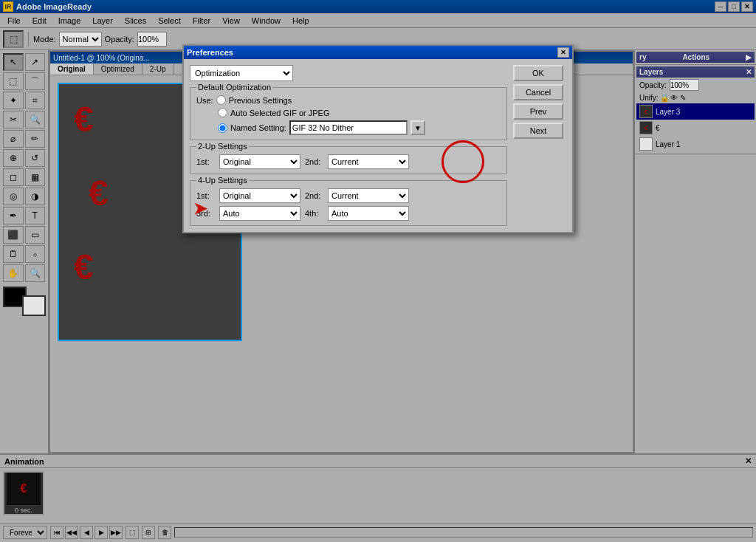 This screenshot has width=756, height=542. What do you see at coordinates (258, 128) in the screenshot?
I see `named-label: Named Setting:` at bounding box center [258, 128].